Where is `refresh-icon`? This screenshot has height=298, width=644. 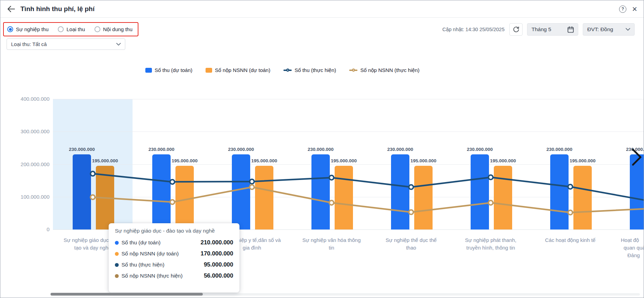
refresh-icon is located at coordinates (516, 30).